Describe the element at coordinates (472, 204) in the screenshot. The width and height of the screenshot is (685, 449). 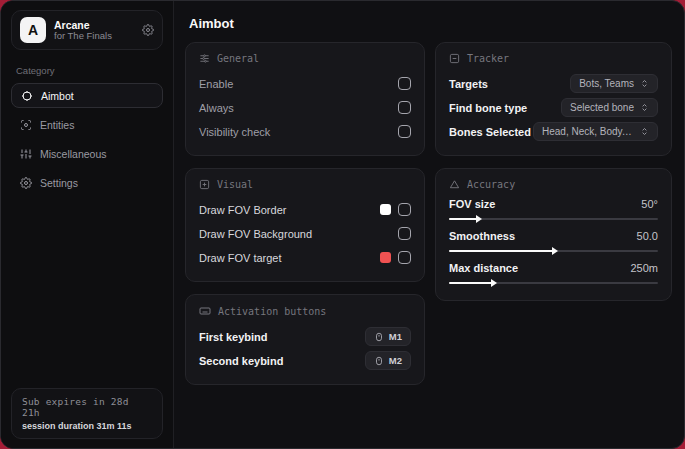
I see `setting-label: FOV size` at that location.